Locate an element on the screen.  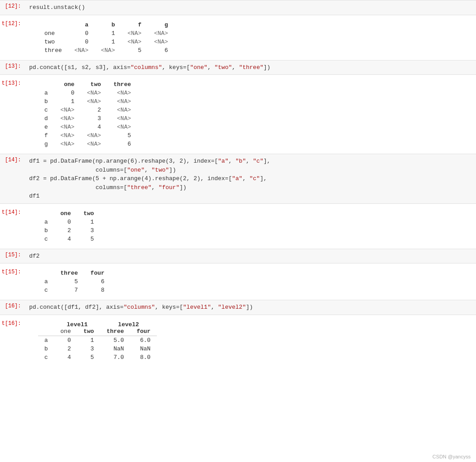
table-row: c 7 8 is located at coordinates (74, 290).